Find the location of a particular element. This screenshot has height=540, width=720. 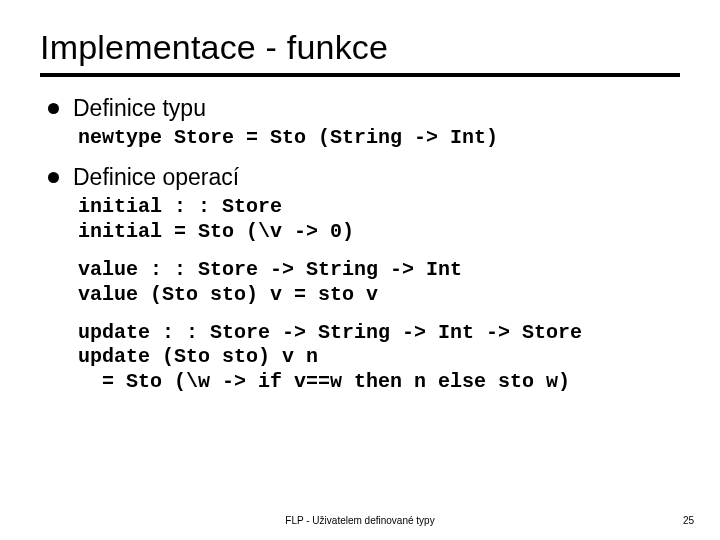

code-block: newtype Store = Sto (String -> Int) is located at coordinates (379, 138).